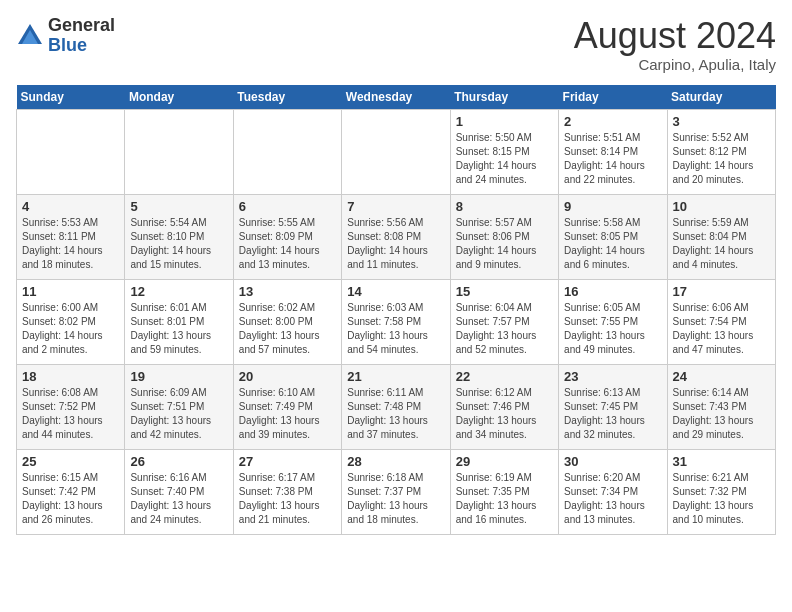 This screenshot has width=792, height=612. What do you see at coordinates (504, 236) in the screenshot?
I see `calendar-cell: 8Sunrise: 5:57 AM Sunset: 8:06 PM Daylig…` at bounding box center [504, 236].